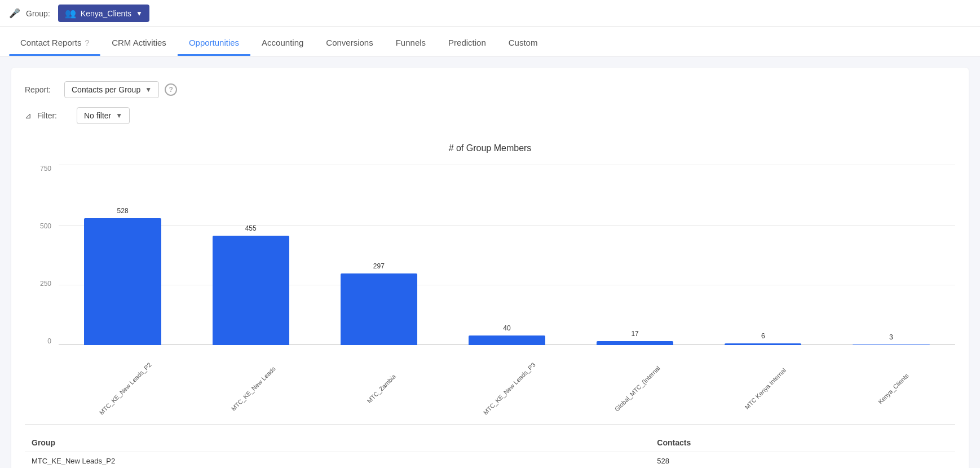 The height and width of the screenshot is (468, 980). I want to click on tab-conversions: Conversions, so click(350, 43).